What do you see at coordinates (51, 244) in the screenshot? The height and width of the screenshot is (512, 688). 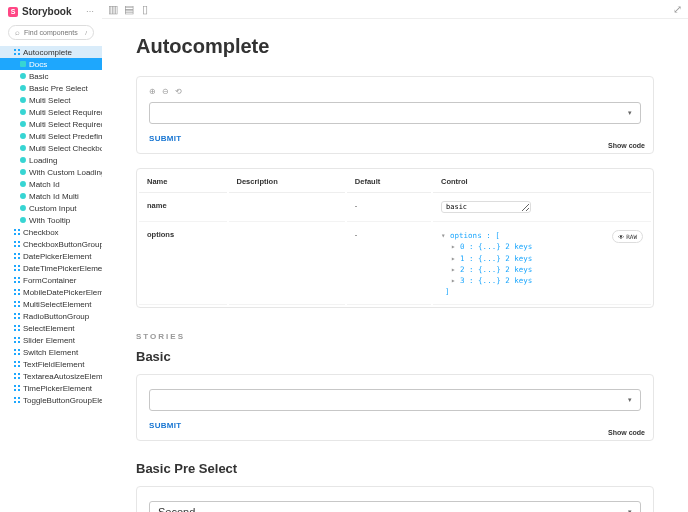 I see `tree-component-item: CheckboxButtonGroup` at bounding box center [51, 244].